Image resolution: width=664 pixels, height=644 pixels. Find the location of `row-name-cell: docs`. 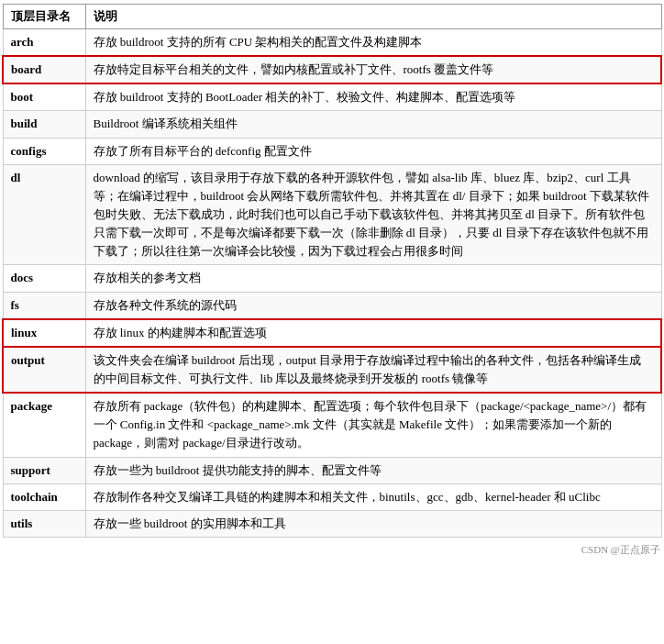

row-name-cell: docs is located at coordinates (44, 279).